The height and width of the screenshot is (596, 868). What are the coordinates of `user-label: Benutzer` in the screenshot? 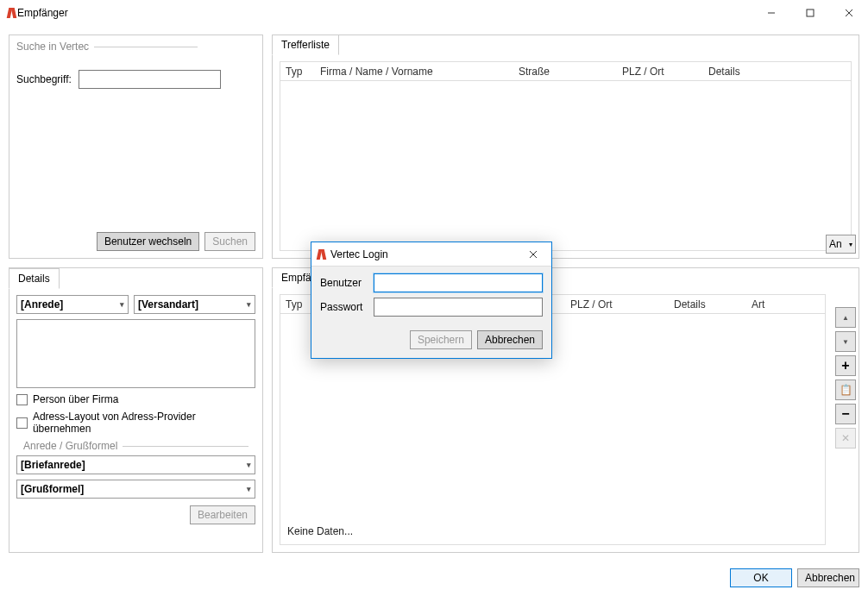 It's located at (343, 283).